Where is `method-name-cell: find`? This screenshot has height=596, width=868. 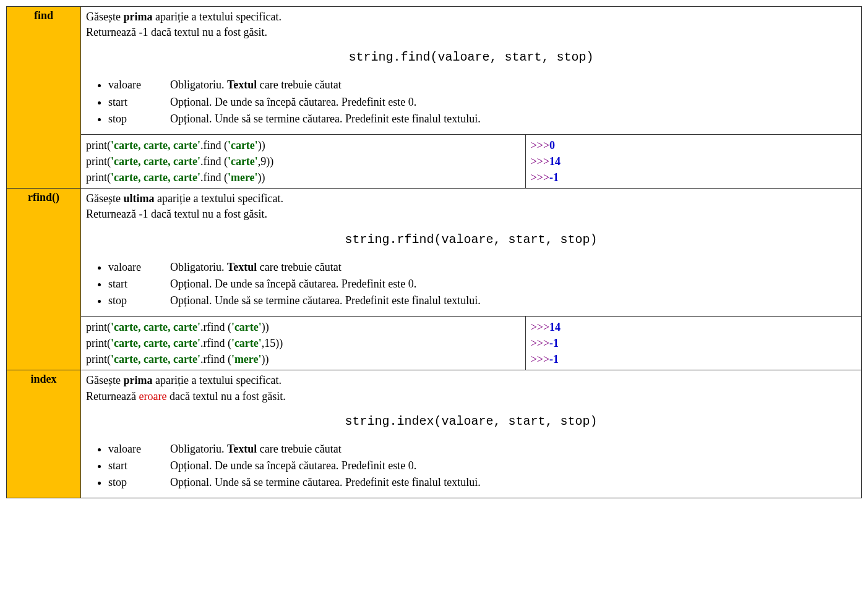 method-name-cell: find is located at coordinates (44, 98).